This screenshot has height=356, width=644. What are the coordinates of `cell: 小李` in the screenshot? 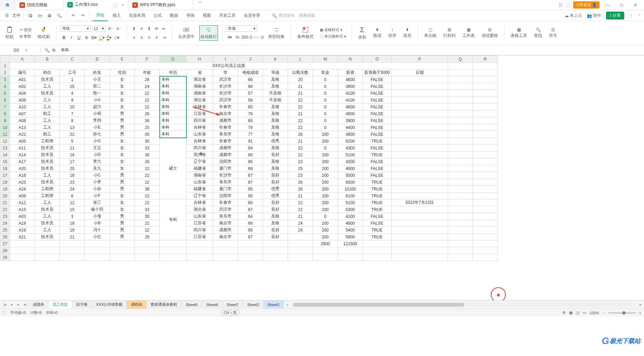 It's located at (97, 182).